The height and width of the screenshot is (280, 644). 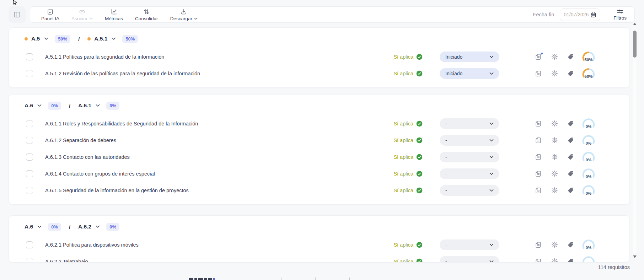 What do you see at coordinates (82, 12) in the screenshot?
I see `link-icon` at bounding box center [82, 12].